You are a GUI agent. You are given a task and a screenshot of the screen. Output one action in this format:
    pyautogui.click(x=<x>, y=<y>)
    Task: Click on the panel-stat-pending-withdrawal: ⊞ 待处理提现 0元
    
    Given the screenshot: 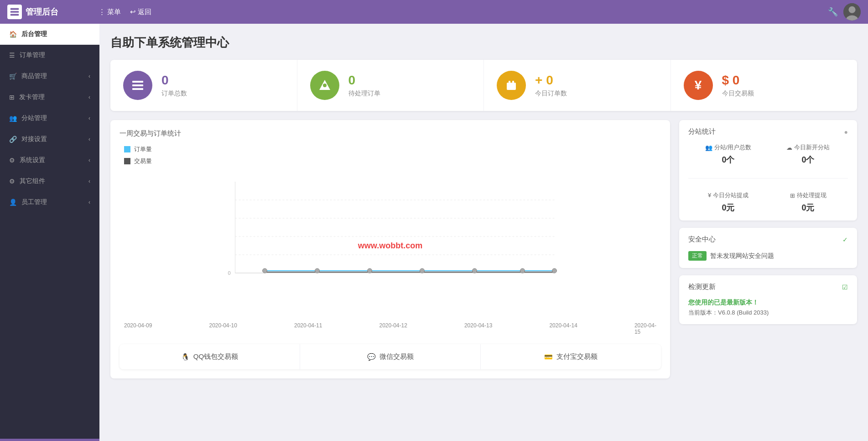 What is the action you would take?
    pyautogui.click(x=808, y=202)
    